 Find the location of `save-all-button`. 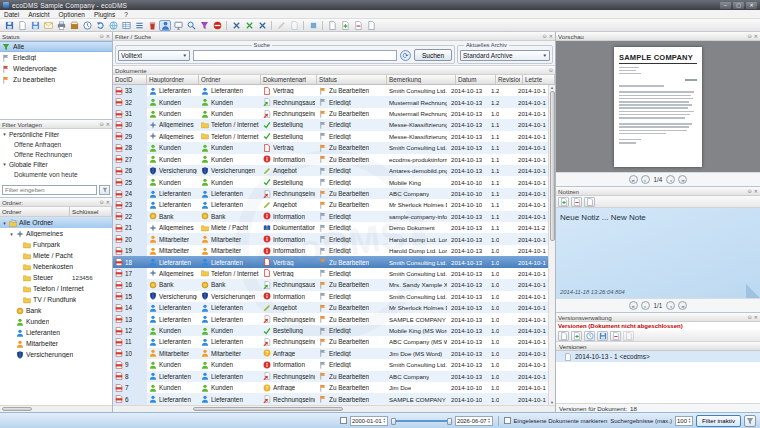

save-all-button is located at coordinates (35, 26).